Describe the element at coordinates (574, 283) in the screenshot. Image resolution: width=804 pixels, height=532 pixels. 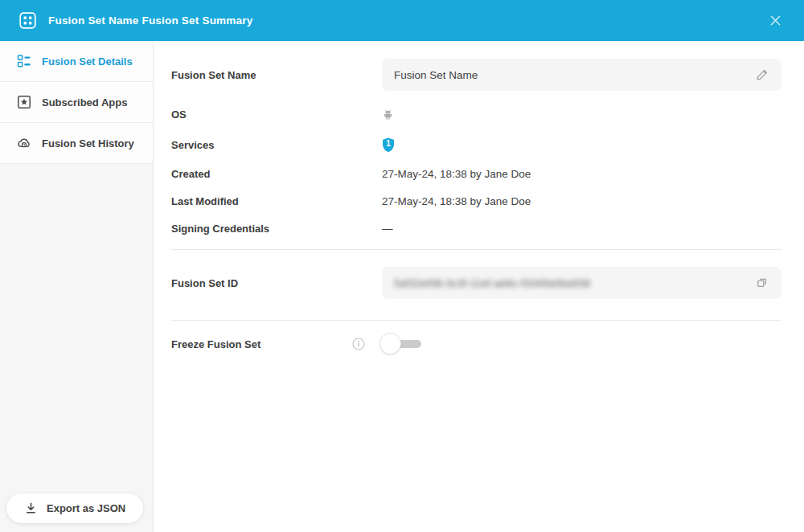
I see `fusion-set-id-value: 5af32ef38-3c3f-11ef-ad4c-f3349a0ba938` at that location.